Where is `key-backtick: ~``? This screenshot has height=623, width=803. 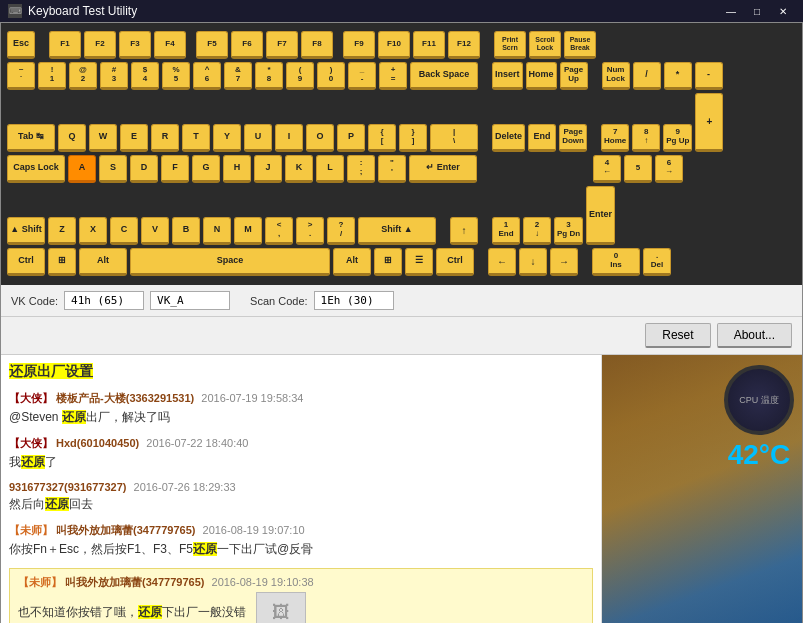
key-backtick: ~` is located at coordinates (21, 76).